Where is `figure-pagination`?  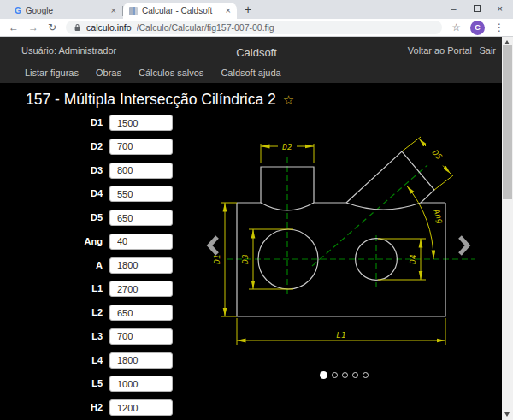
figure-pagination is located at coordinates (344, 375).